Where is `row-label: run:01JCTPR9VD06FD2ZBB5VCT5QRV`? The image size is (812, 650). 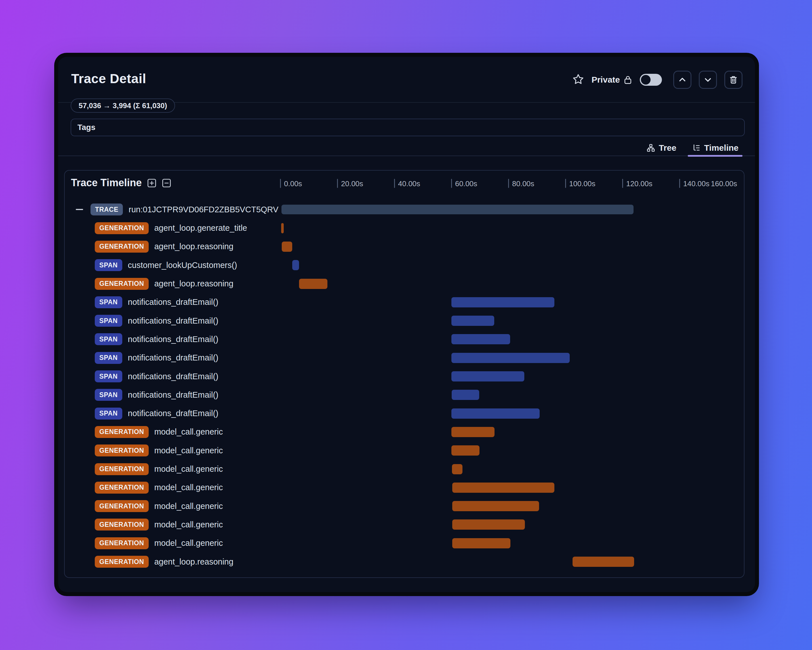
row-label: run:01JCTPR9VD06FD2ZBB5VCT5QRV is located at coordinates (203, 210).